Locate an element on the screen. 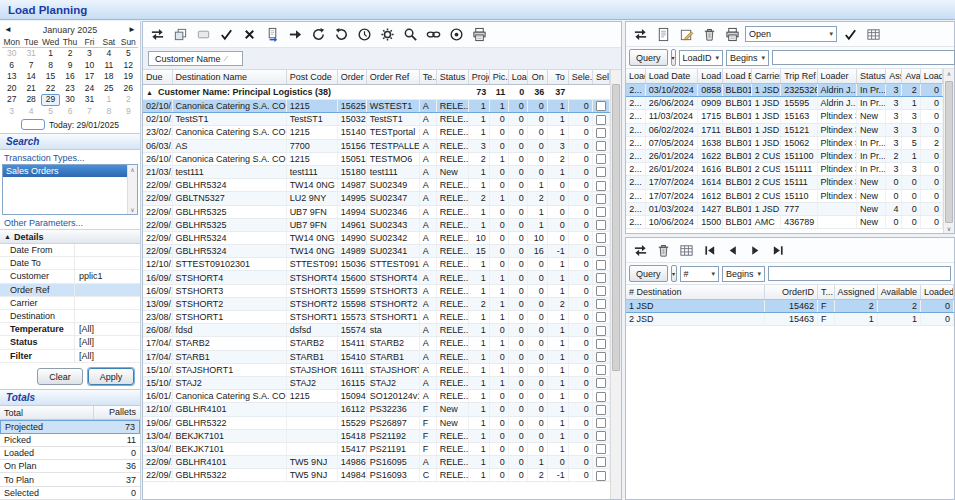 Image resolution: width=955 pixels, height=500 pixels. calendar-day: 21 is located at coordinates (30, 89).